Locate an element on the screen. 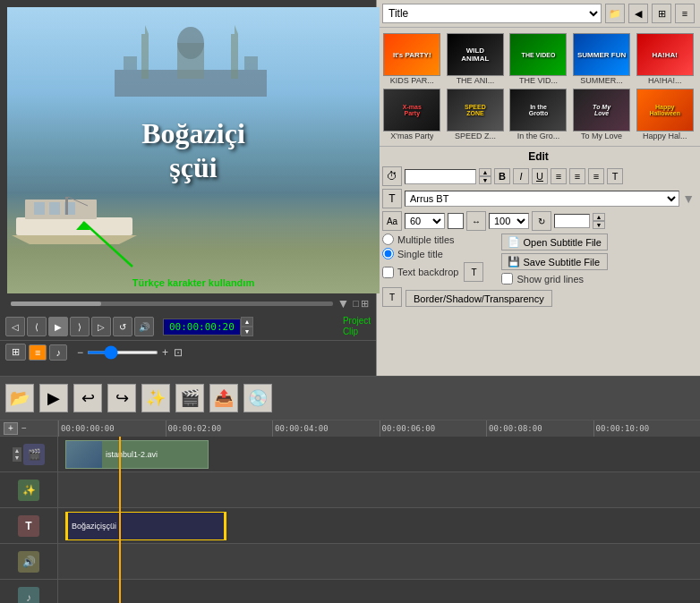 The image size is (700, 603). export-btn: 💿 is located at coordinates (258, 398).